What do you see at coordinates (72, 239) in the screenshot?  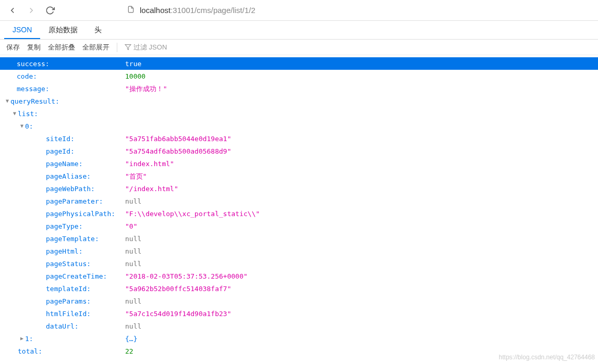 I see `json-key: pageTemplate` at bounding box center [72, 239].